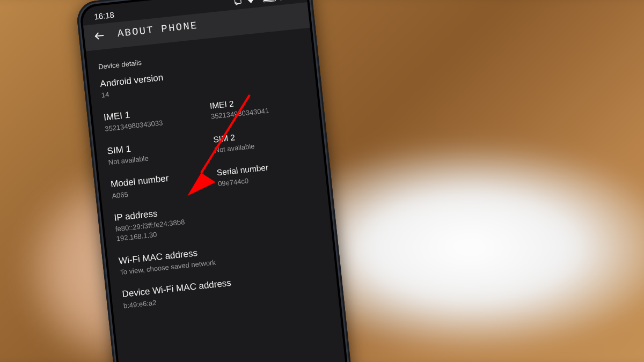 This screenshot has width=644, height=362. What do you see at coordinates (99, 36) in the screenshot?
I see `back-button` at bounding box center [99, 36].